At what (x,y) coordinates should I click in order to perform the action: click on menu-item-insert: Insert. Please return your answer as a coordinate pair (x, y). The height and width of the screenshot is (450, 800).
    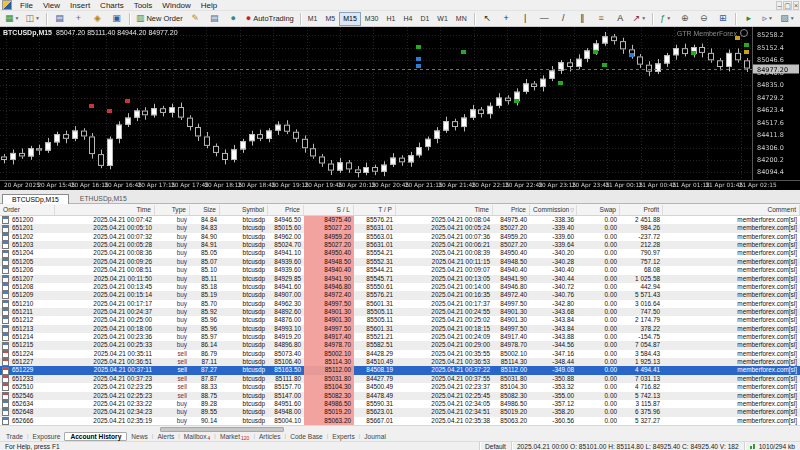
    Looking at the image, I should click on (80, 6).